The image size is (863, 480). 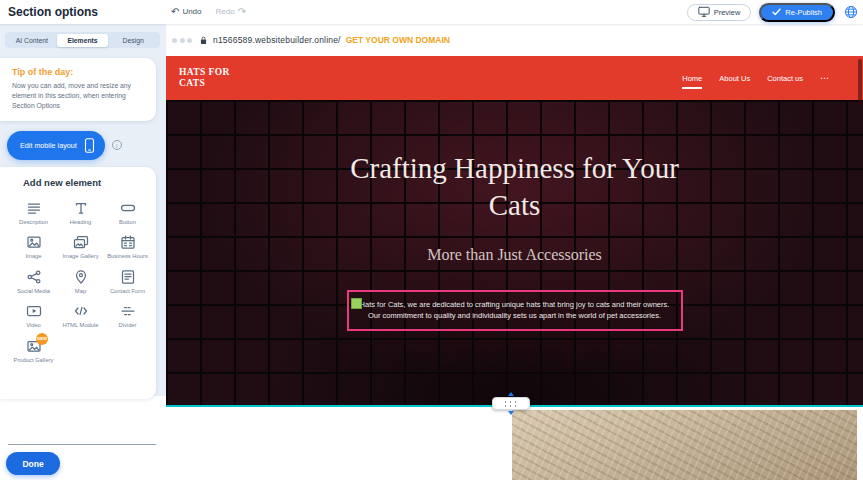 What do you see at coordinates (82, 444) in the screenshot?
I see `sidebar-divider` at bounding box center [82, 444].